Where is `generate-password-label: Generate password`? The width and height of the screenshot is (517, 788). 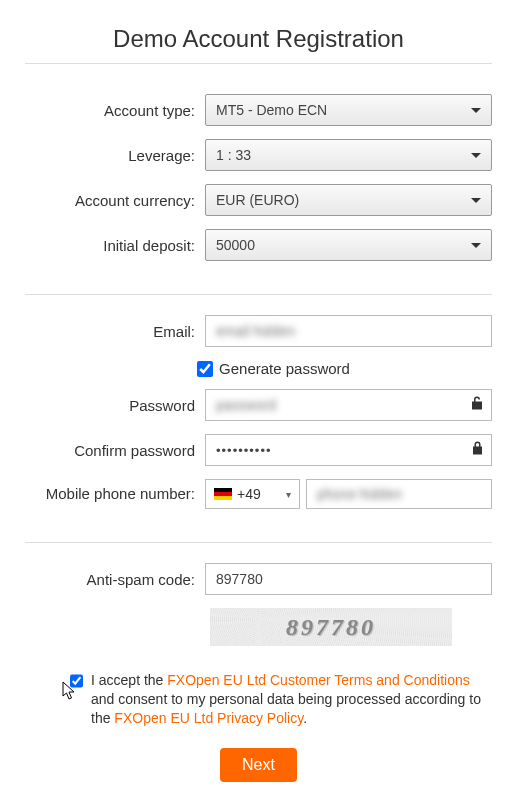
generate-password-label: Generate password is located at coordinates (284, 368).